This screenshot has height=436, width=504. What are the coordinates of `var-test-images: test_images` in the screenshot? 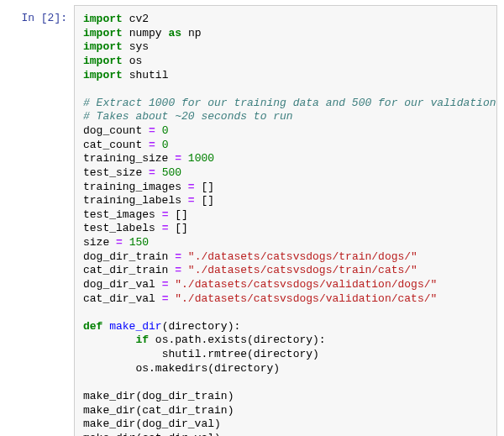 It's located at (123, 215).